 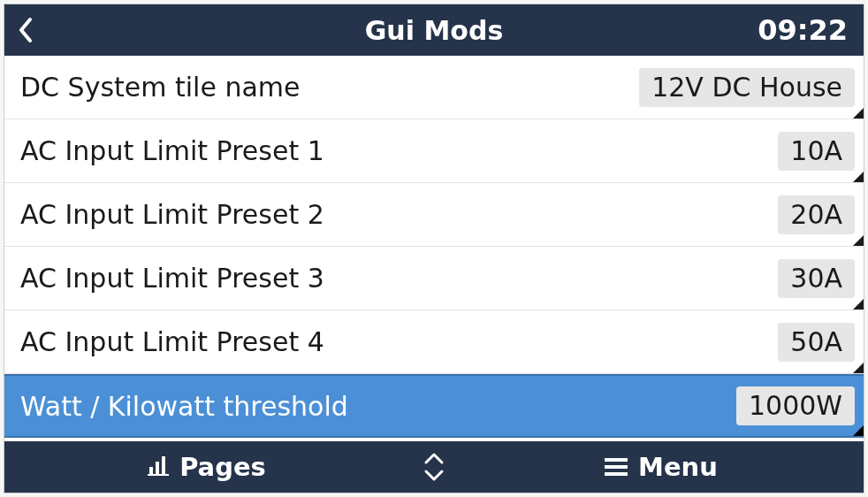 I want to click on header-bar: Gui Mods 09:22, so click(x=434, y=30).